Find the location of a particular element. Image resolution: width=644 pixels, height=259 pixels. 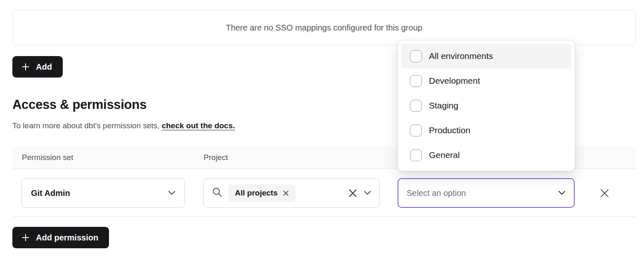

dropdown-option-production: Production is located at coordinates (486, 130).